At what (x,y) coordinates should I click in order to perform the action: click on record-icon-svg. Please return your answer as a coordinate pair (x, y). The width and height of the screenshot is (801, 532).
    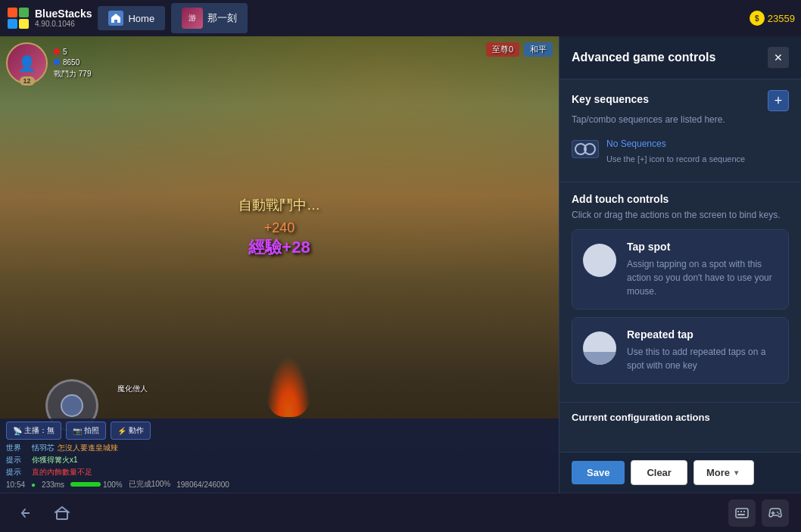
    Looking at the image, I should click on (585, 149).